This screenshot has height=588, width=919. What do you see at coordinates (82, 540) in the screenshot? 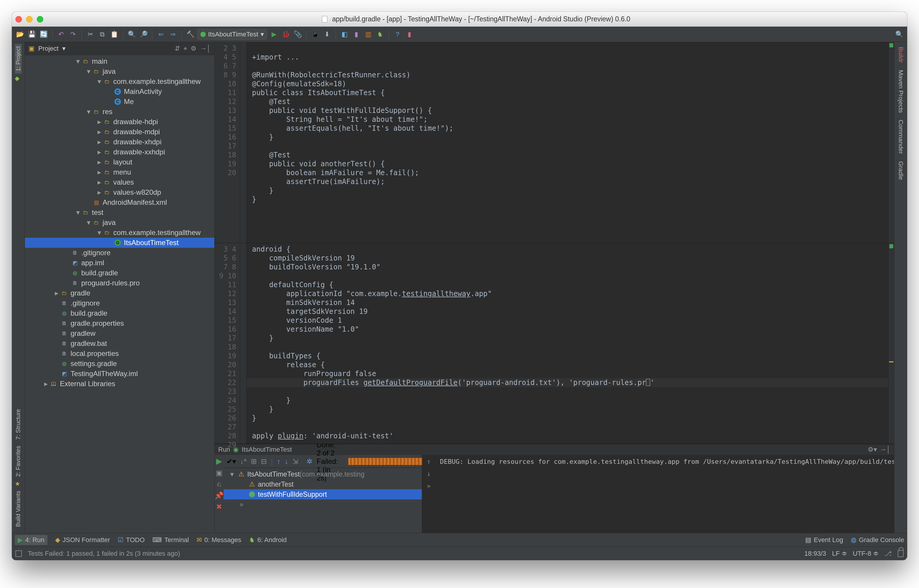
I see `bottom-json: ◆ JSON Formatter` at bounding box center [82, 540].